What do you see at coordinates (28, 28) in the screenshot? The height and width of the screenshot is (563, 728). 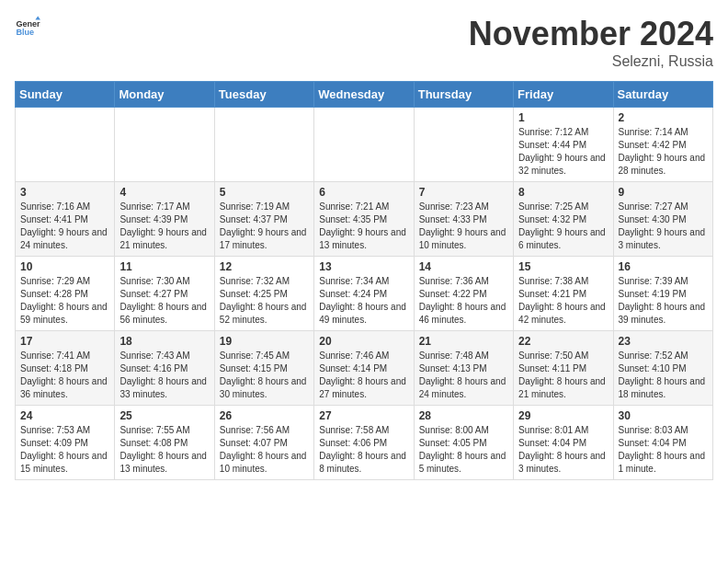 I see `logo: General Blue` at bounding box center [28, 28].